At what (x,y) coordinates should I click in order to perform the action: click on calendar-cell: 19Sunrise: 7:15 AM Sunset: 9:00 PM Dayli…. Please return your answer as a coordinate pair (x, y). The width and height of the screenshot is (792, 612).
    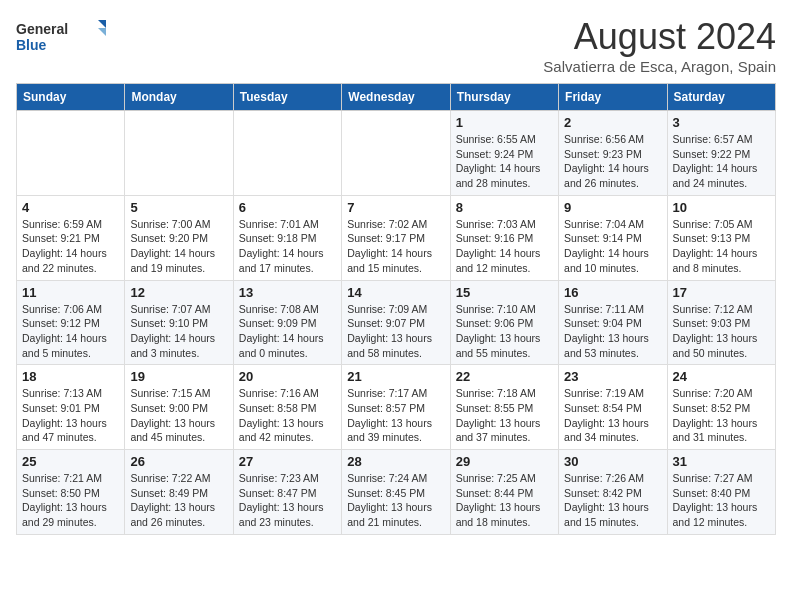
    Looking at the image, I should click on (179, 408).